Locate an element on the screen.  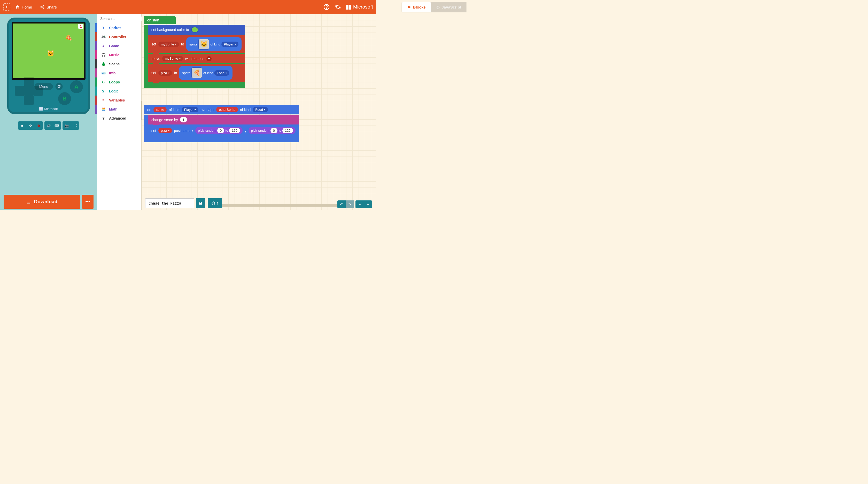
category-math: 🧮Math is located at coordinates (119, 109).